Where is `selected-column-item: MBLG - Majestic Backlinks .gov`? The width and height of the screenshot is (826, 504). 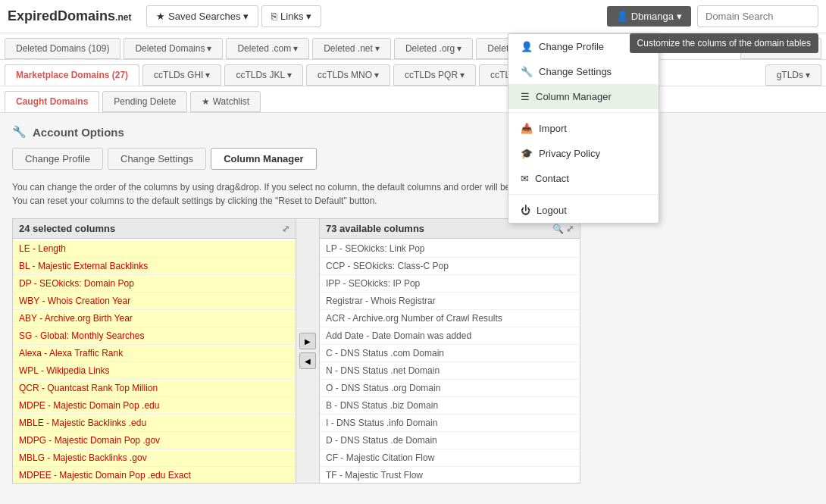
selected-column-item: MBLG - Majestic Backlinks .gov is located at coordinates (155, 458).